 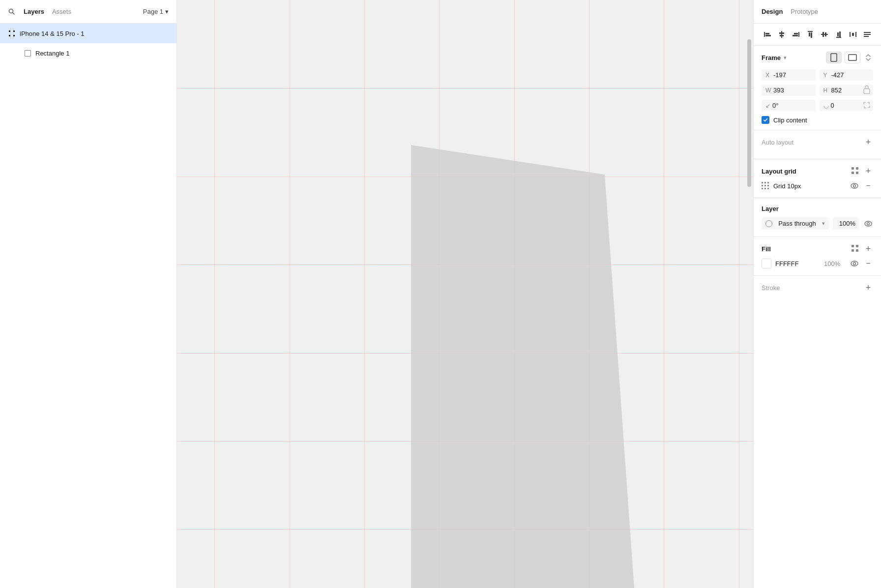 I want to click on constrain-icon, so click(x=867, y=90).